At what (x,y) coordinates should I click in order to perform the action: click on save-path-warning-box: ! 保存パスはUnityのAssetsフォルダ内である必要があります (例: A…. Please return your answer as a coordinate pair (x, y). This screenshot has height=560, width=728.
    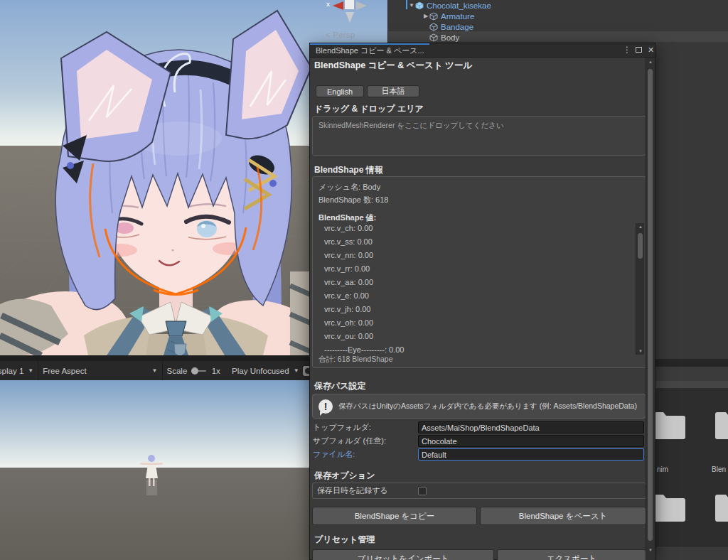
    Looking at the image, I should click on (479, 406).